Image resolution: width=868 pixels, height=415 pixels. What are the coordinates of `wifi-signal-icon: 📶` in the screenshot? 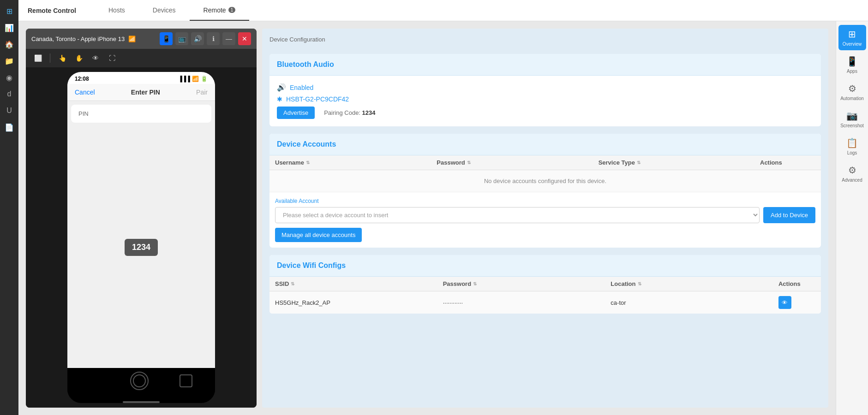 It's located at (132, 39).